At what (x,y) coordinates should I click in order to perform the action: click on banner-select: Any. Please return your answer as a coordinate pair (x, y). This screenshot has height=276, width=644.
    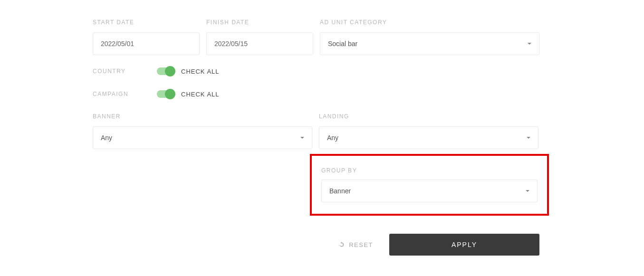
    Looking at the image, I should click on (202, 138).